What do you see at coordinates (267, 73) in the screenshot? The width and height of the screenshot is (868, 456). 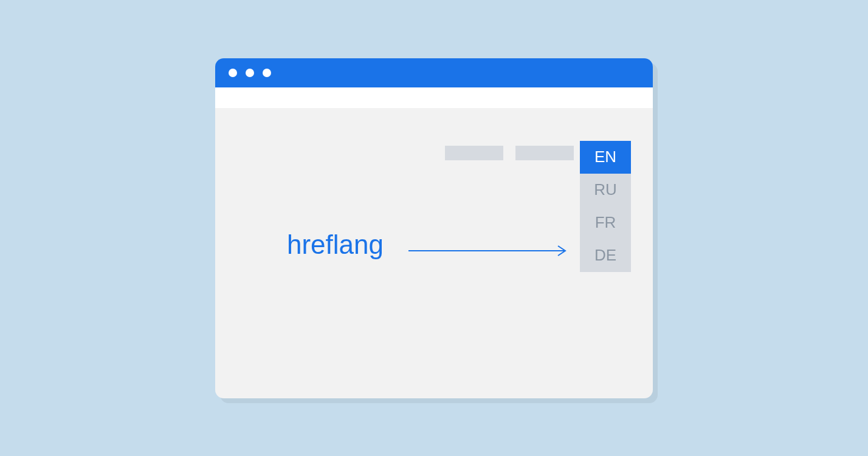 I see `window-control-maximize-icon` at bounding box center [267, 73].